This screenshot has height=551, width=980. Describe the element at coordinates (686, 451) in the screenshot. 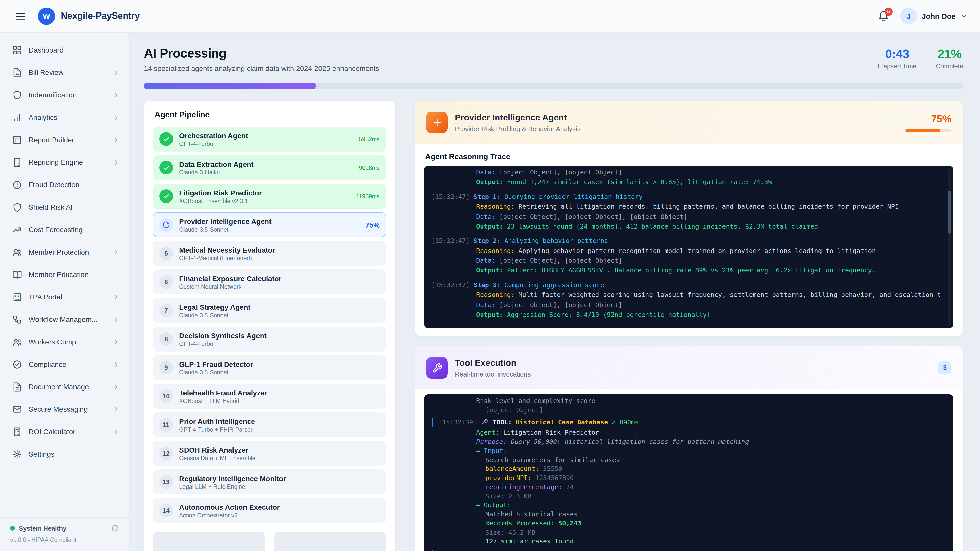

I see `tool-line: → Input:` at that location.